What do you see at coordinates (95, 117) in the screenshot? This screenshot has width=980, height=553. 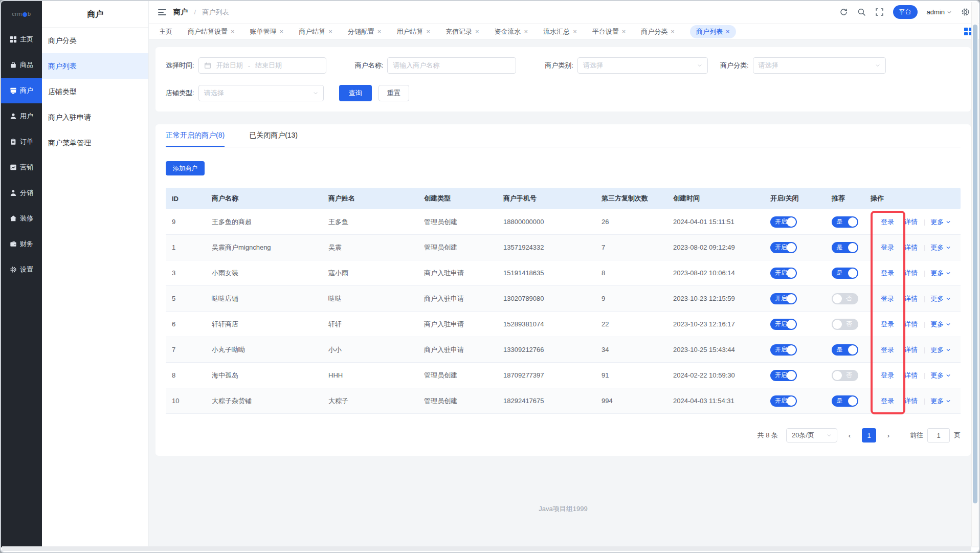 I see `submenu-item-商户入驻申请: 商户入驻申请` at bounding box center [95, 117].